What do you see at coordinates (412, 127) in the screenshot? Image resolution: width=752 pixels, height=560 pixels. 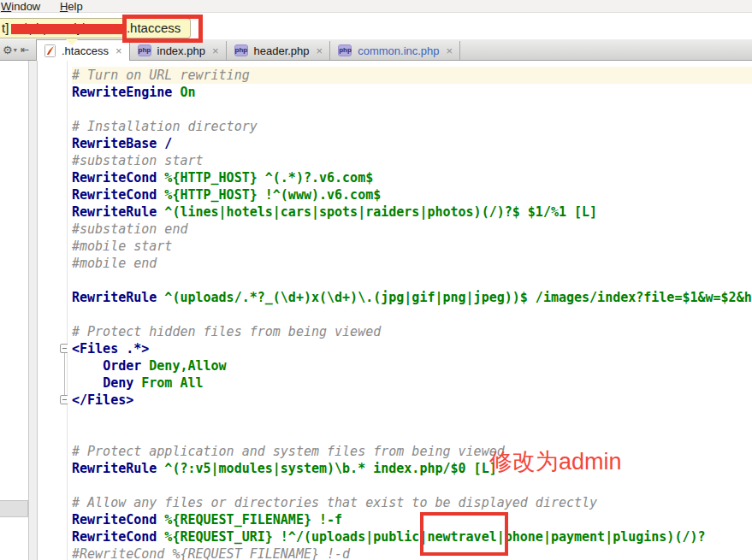 I see `code-line: # Installation directory` at bounding box center [412, 127].